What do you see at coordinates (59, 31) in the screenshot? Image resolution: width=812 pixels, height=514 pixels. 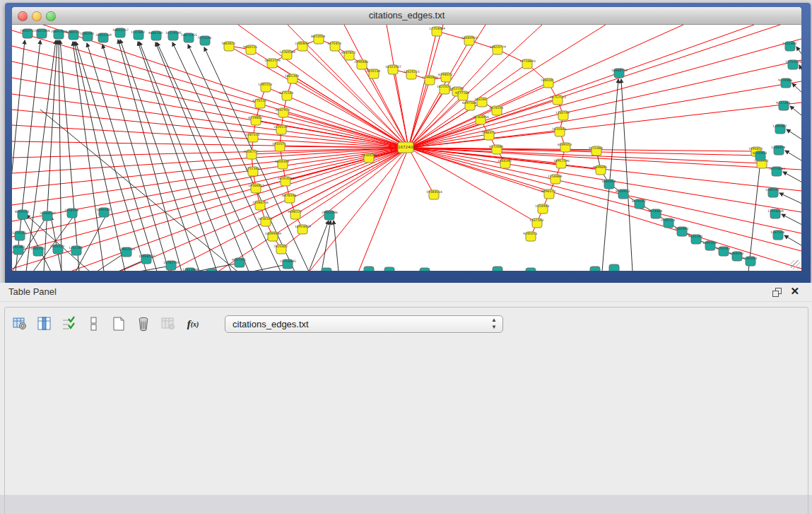 I see `node-label: 20691406` at bounding box center [59, 31].